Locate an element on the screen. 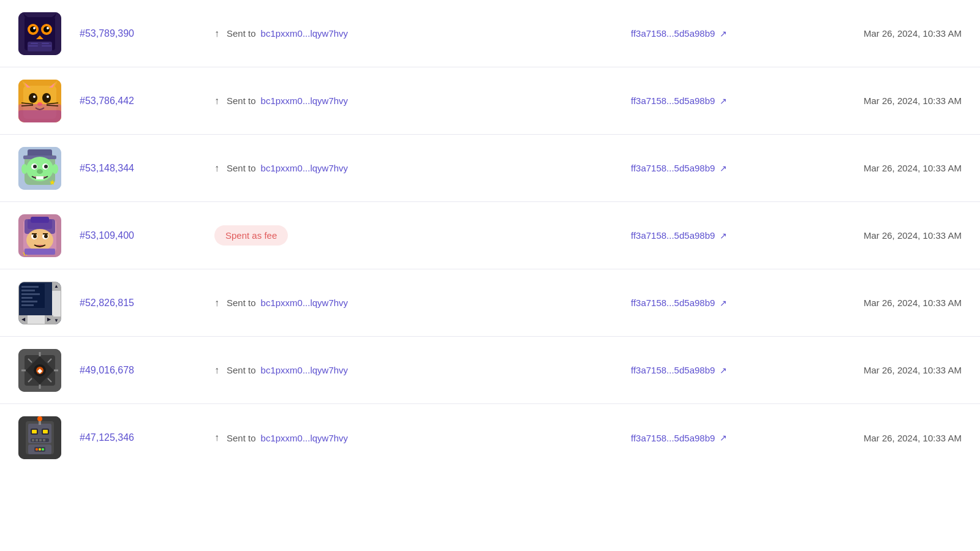 The width and height of the screenshot is (980, 551). block-number-col: #47,125,346 is located at coordinates (147, 438).